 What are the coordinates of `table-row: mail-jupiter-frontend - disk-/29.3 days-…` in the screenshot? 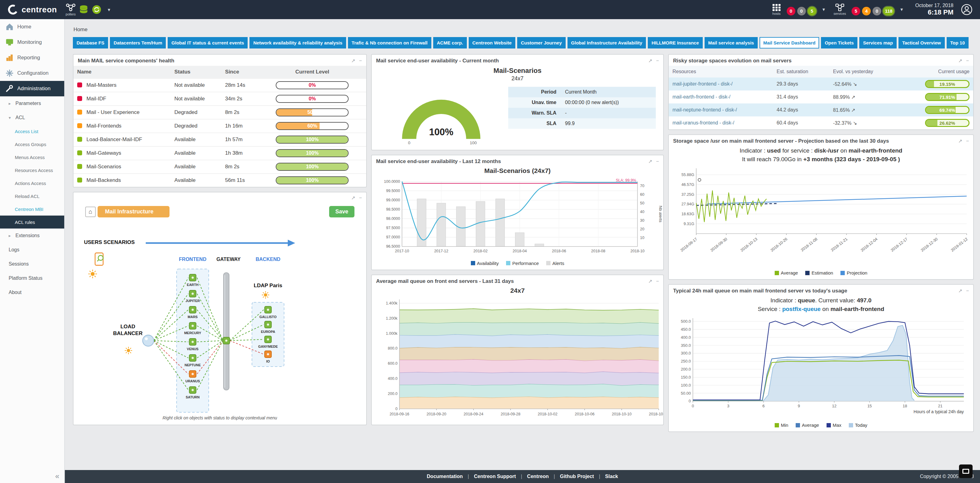 It's located at (821, 84).